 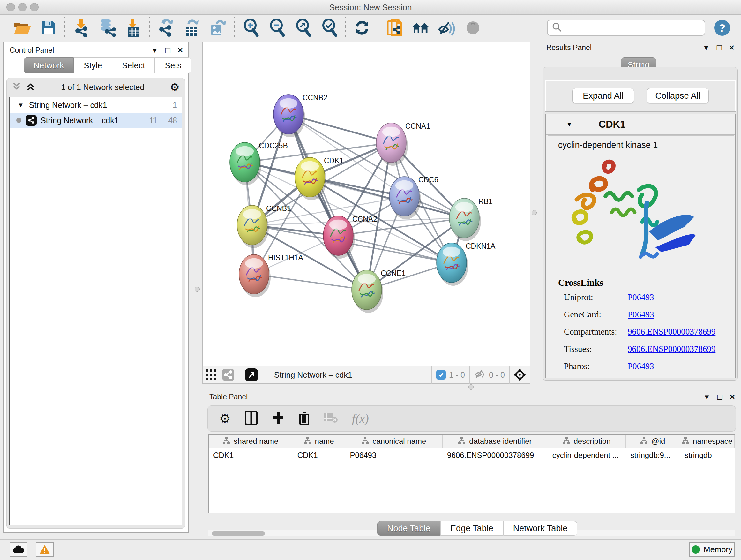 What do you see at coordinates (45, 550) in the screenshot?
I see `warning-button` at bounding box center [45, 550].